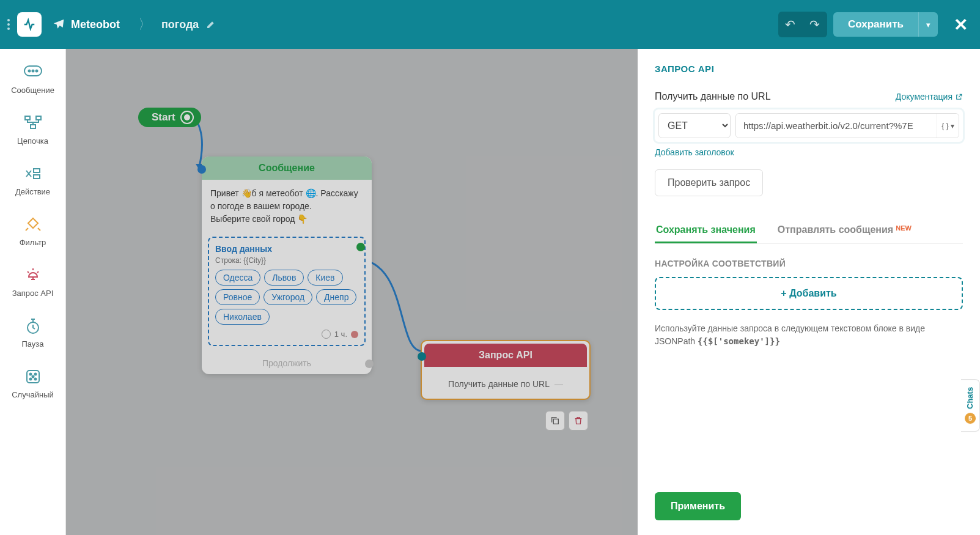  I want to click on message-text: Привет 👋б я метеобот 🌐. Расскажу о погод…, so click(287, 207).